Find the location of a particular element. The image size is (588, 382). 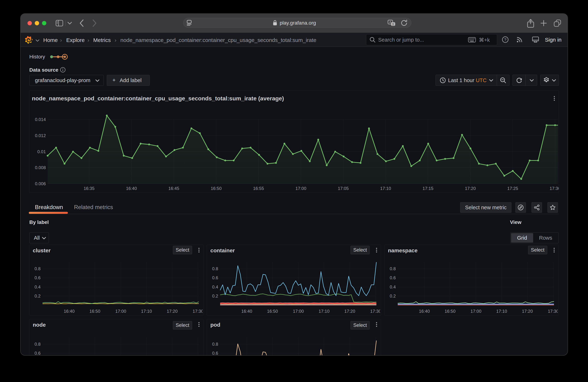

svg-text: 0.01 is located at coordinates (42, 152).